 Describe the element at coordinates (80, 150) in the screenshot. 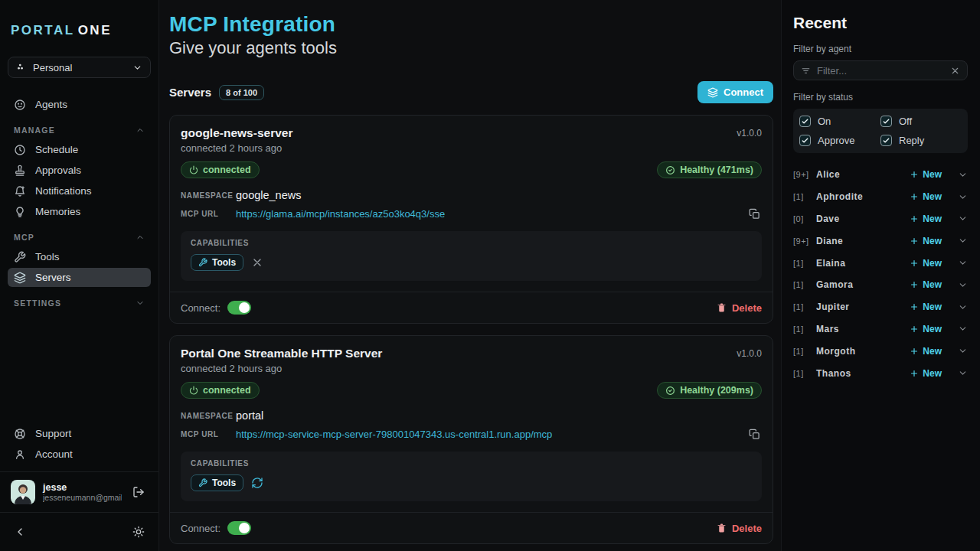

I see `sidebar-item-schedule: Schedule` at that location.